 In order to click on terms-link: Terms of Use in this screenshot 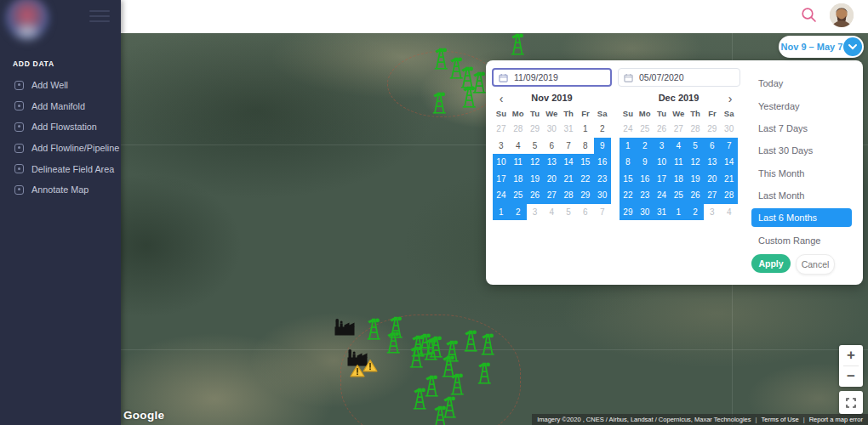, I will do `click(780, 420)`.